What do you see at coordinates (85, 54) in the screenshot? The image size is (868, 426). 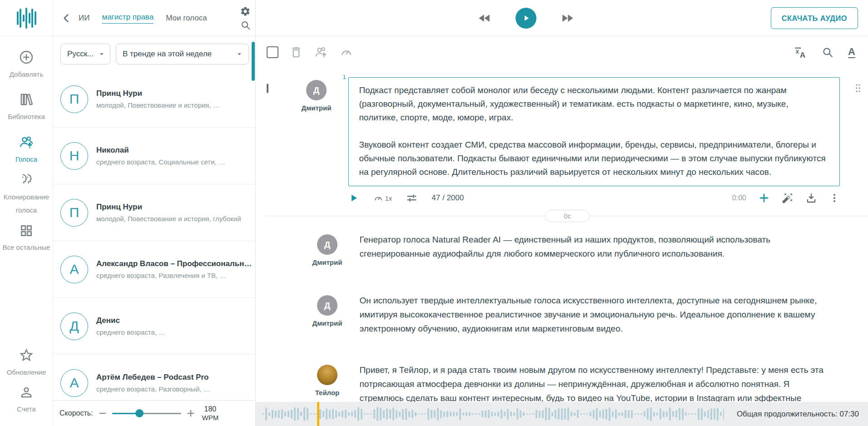 I see `language-dropdown: Русск...` at bounding box center [85, 54].